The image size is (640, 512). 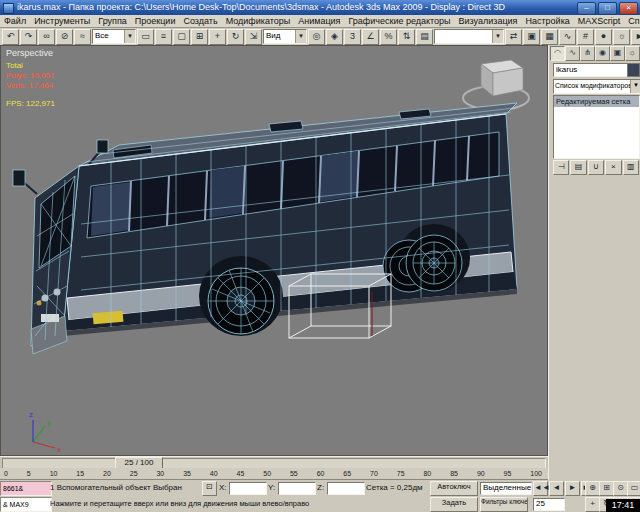 What do you see at coordinates (454, 504) in the screenshot?
I see `set-key-button: Задать` at bounding box center [454, 504].